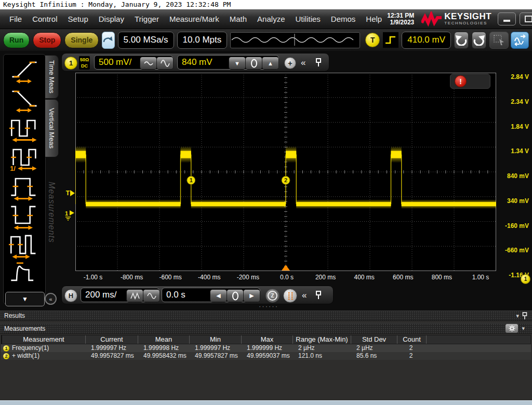 Image resolution: width=532 pixels, height=405 pixels. What do you see at coordinates (290, 296) in the screenshot?
I see `grid-intensity-button` at bounding box center [290, 296].